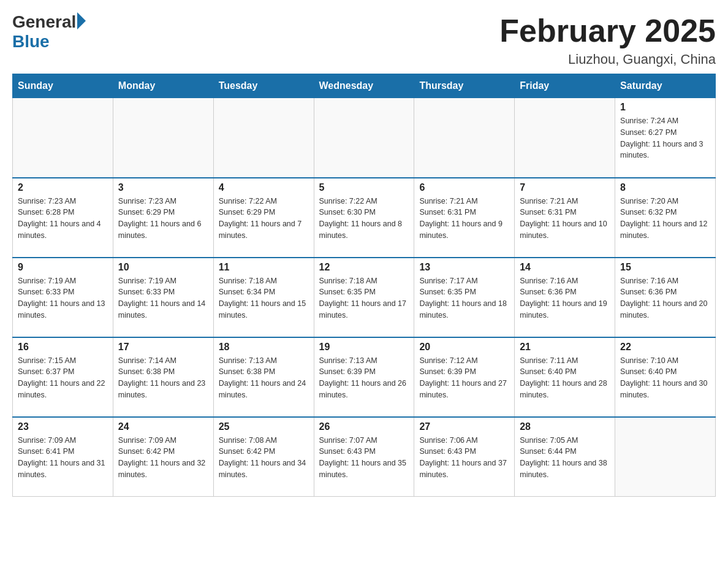  I want to click on day-number: 8, so click(665, 188).